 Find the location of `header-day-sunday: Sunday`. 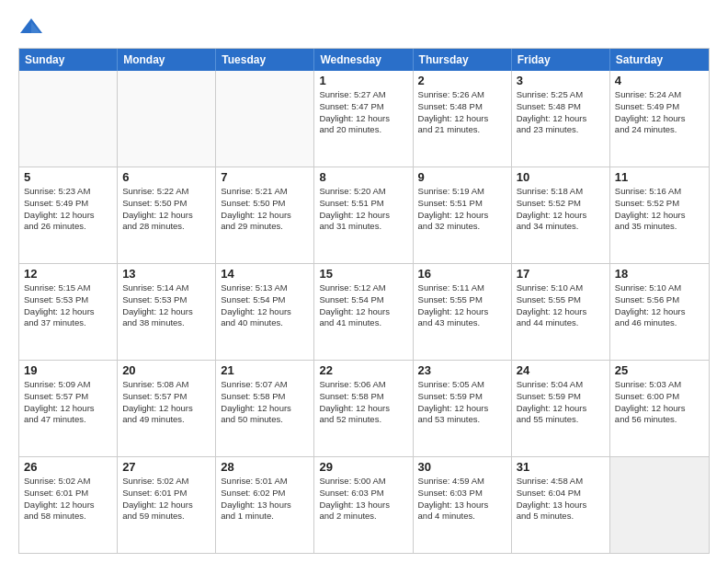

header-day-sunday: Sunday is located at coordinates (68, 60).